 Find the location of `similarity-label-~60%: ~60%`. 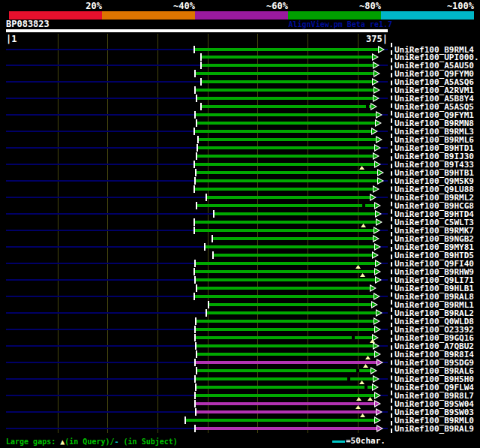

similarity-label-~60%: ~60% is located at coordinates (262, 6).